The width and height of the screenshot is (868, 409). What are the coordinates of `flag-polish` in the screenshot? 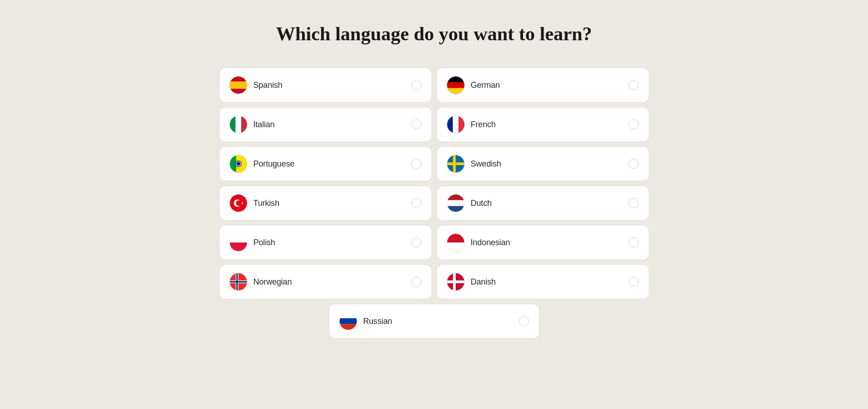 It's located at (238, 242).